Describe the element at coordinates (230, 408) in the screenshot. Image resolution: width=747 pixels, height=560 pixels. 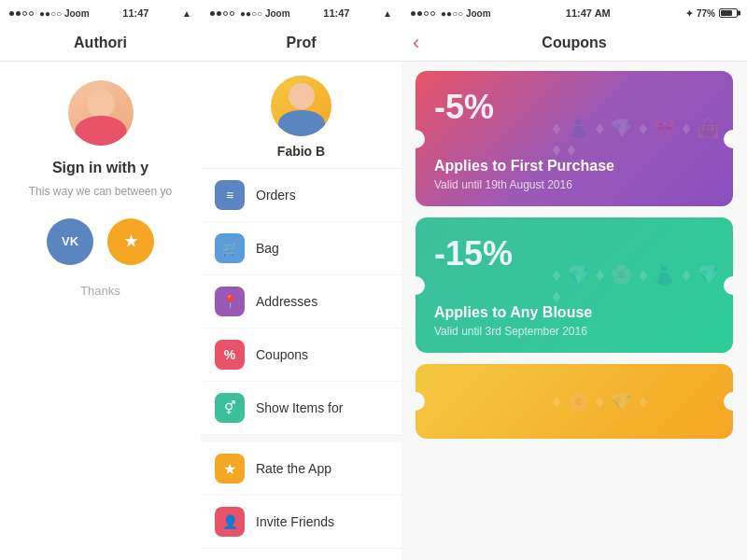
I see `show-items-icon: ⚥` at that location.